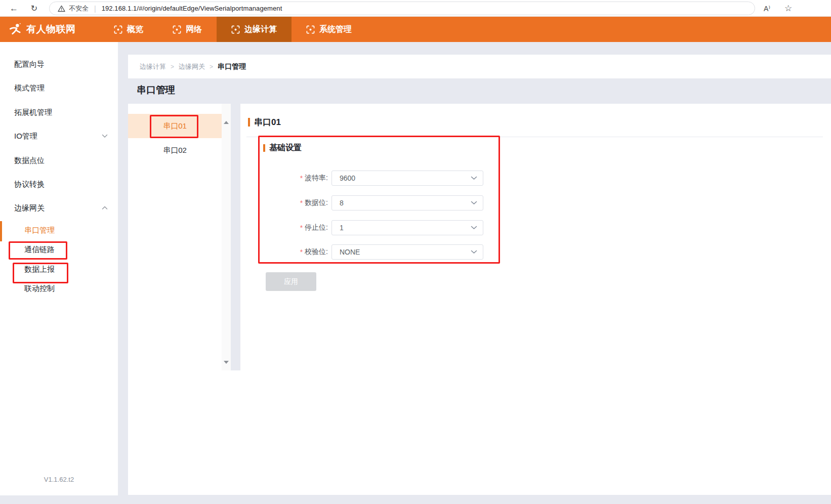  I want to click on brand-title: 有人物联网, so click(51, 29).